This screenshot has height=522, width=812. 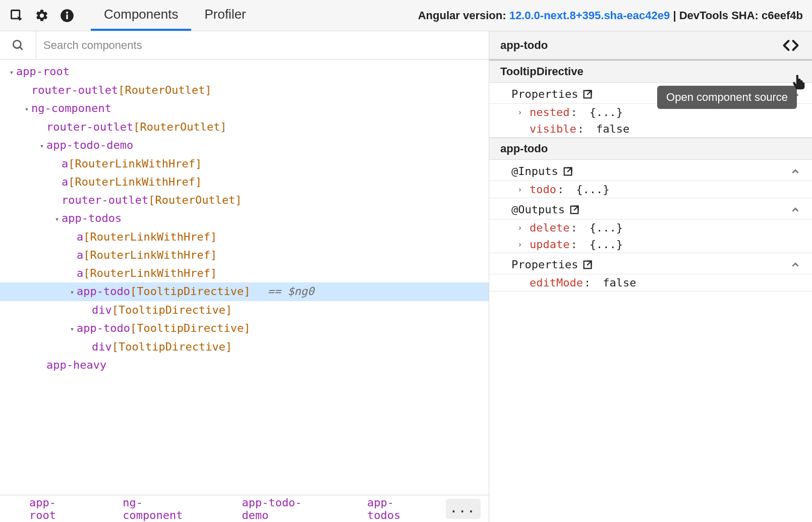 What do you see at coordinates (651, 228) in the screenshot?
I see `property-row: ›delete :{...}` at bounding box center [651, 228].